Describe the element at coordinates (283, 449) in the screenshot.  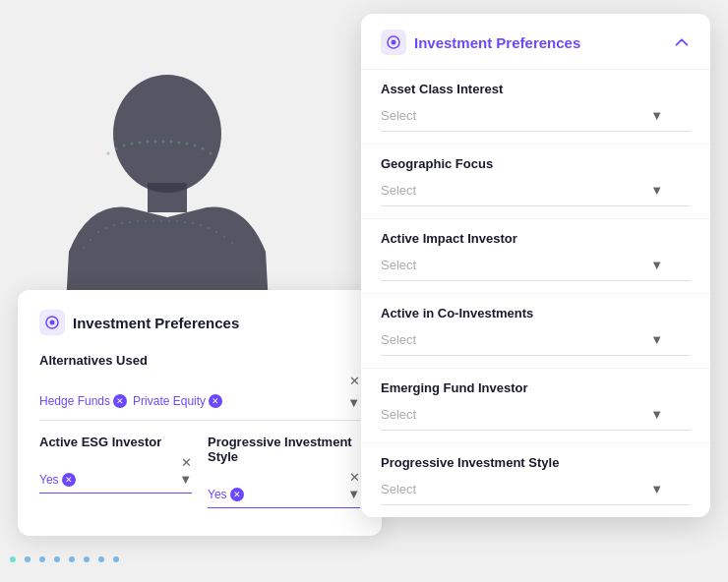
I see `progressive-style-label: Progressive Investment Style` at that location.